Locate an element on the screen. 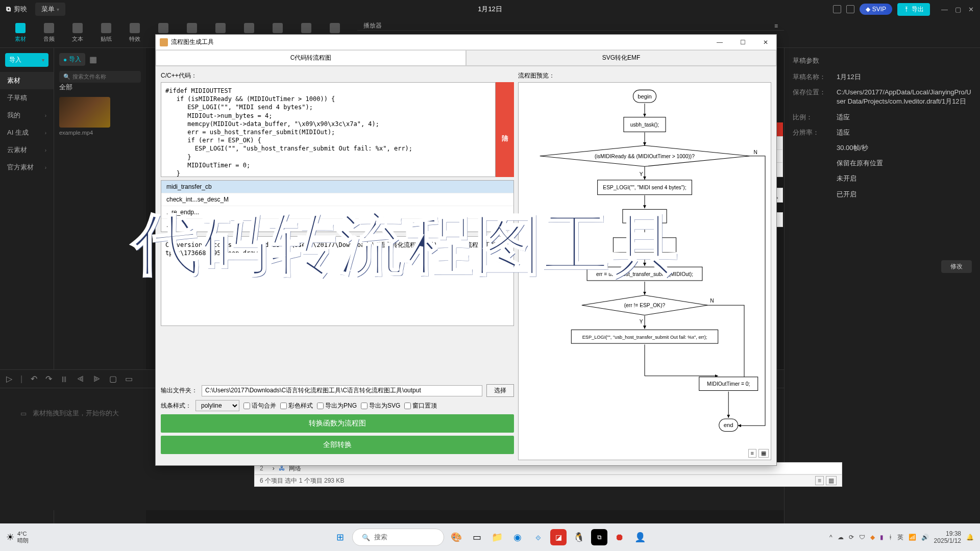 Image resolution: width=980 pixels, height=551 pixels. svg-text: MIDIOutTimer = 0; is located at coordinates (728, 384).